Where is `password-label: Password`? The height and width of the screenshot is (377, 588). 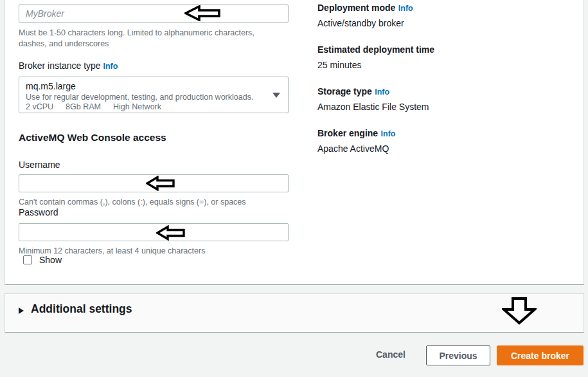
password-label: Password is located at coordinates (39, 212).